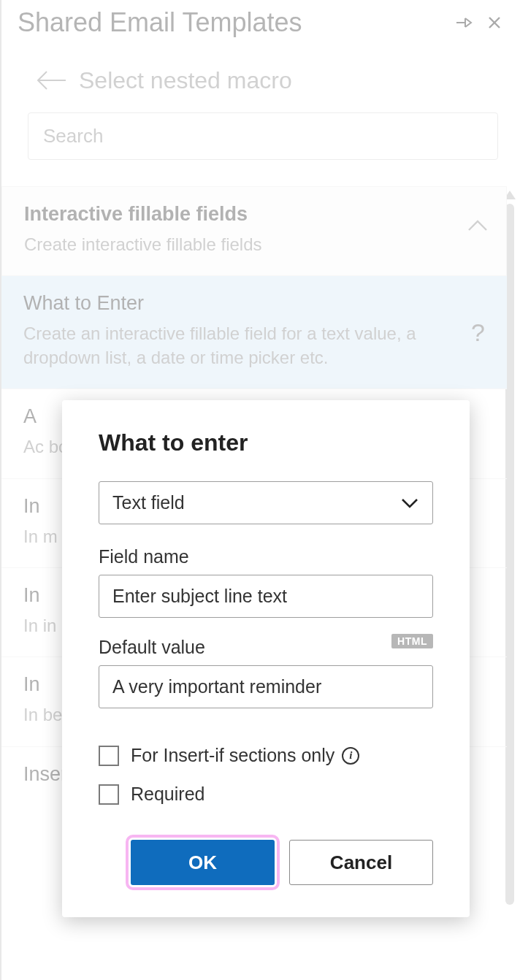  I want to click on field-type-value: Text field, so click(149, 502).